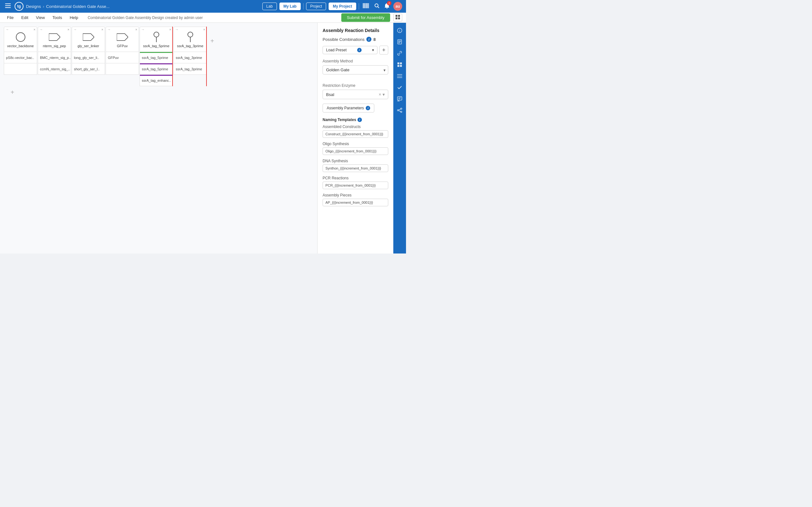 The width and height of the screenshot is (812, 507). Describe the element at coordinates (377, 6) in the screenshot. I see `search-icon` at that location.